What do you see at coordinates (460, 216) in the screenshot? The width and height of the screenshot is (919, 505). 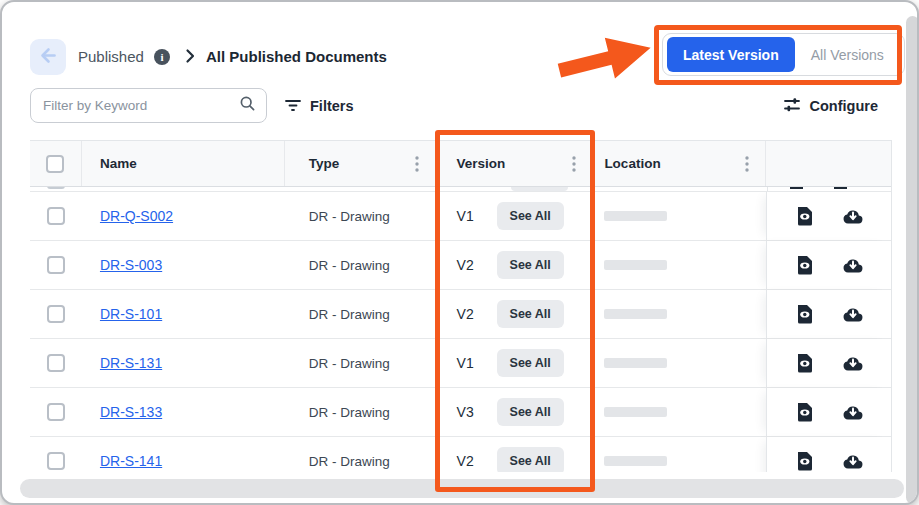 I see `table-row: DR-Q-S002 DR - Drawing V1 See All` at bounding box center [460, 216].